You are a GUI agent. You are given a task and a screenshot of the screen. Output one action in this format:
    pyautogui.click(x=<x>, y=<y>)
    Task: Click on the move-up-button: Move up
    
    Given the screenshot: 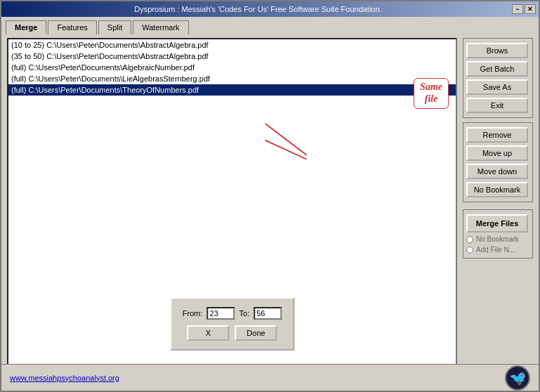 What is the action you would take?
    pyautogui.click(x=497, y=153)
    